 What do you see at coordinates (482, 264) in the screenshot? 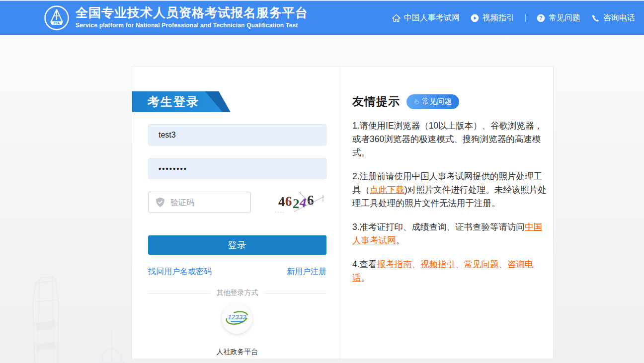
I see `tip-link-faq: 常见问题` at bounding box center [482, 264].